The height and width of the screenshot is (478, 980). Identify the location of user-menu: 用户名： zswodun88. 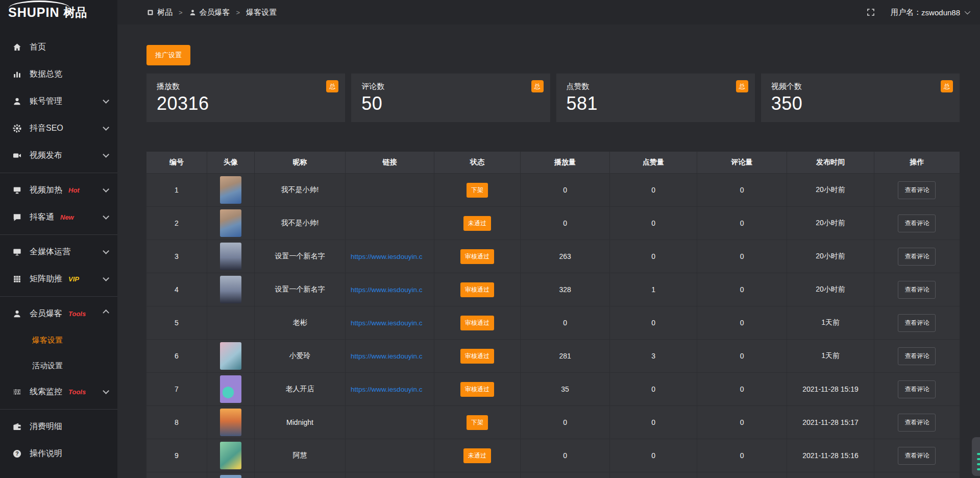
(930, 12).